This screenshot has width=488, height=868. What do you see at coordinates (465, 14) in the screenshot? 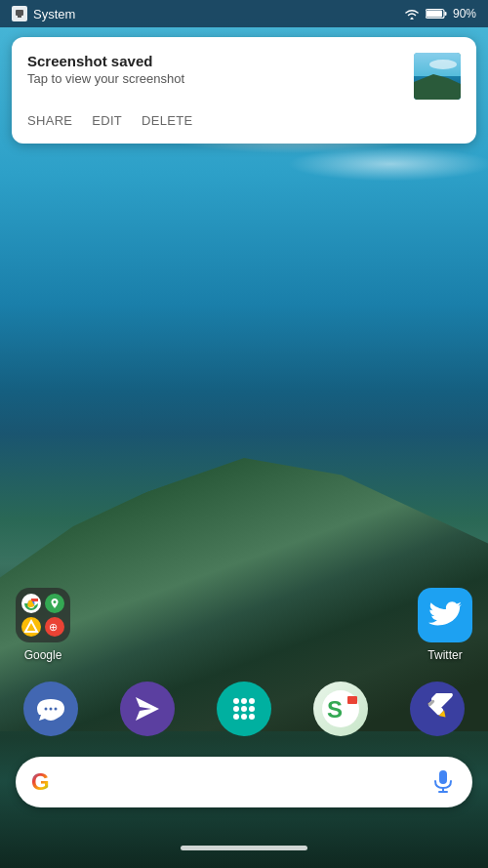
I see `battery-text: 90%` at bounding box center [465, 14].